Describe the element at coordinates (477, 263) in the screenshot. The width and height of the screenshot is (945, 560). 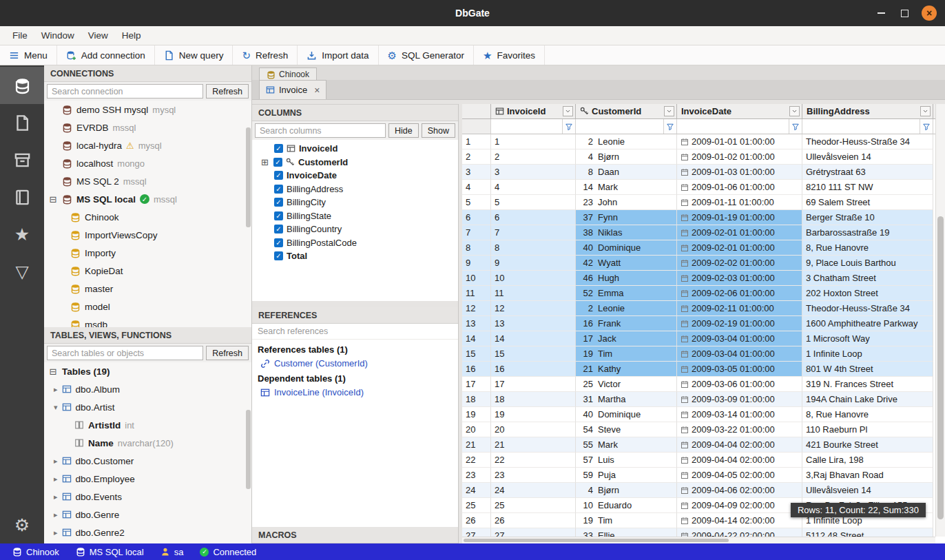
I see `row-number-cell: 9` at that location.